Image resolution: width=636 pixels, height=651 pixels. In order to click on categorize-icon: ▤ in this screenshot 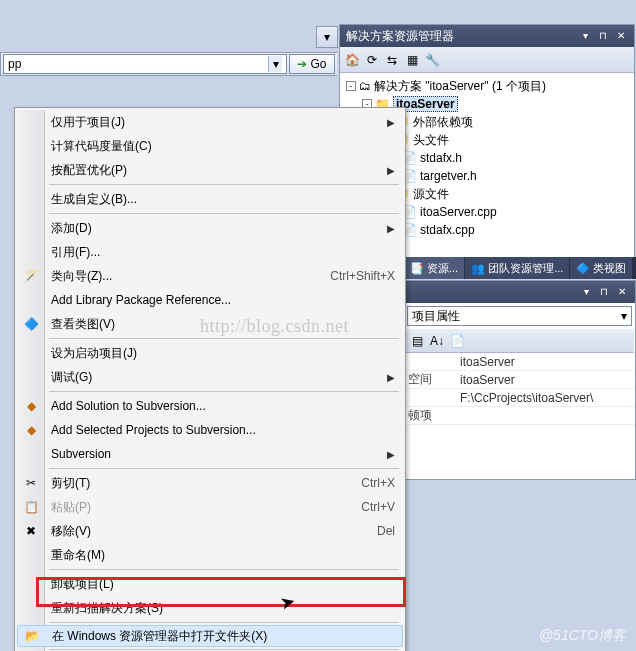, I will do `click(417, 341)`.